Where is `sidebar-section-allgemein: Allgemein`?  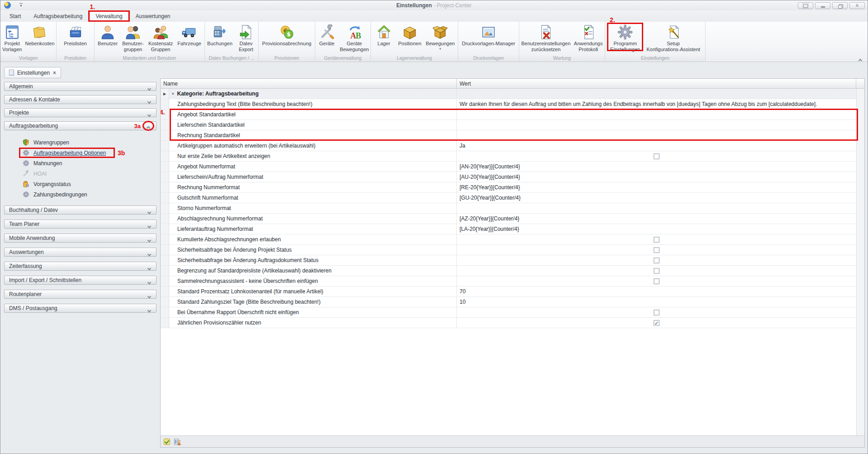
sidebar-section-allgemein: Allgemein is located at coordinates (81, 86).